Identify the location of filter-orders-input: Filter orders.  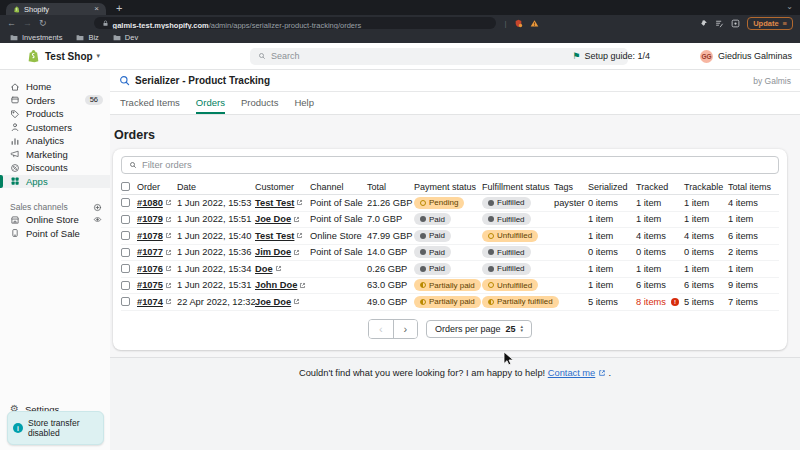
(450, 165).